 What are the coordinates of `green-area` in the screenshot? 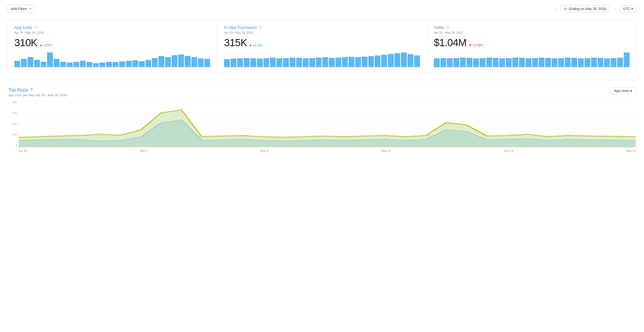 It's located at (327, 129).